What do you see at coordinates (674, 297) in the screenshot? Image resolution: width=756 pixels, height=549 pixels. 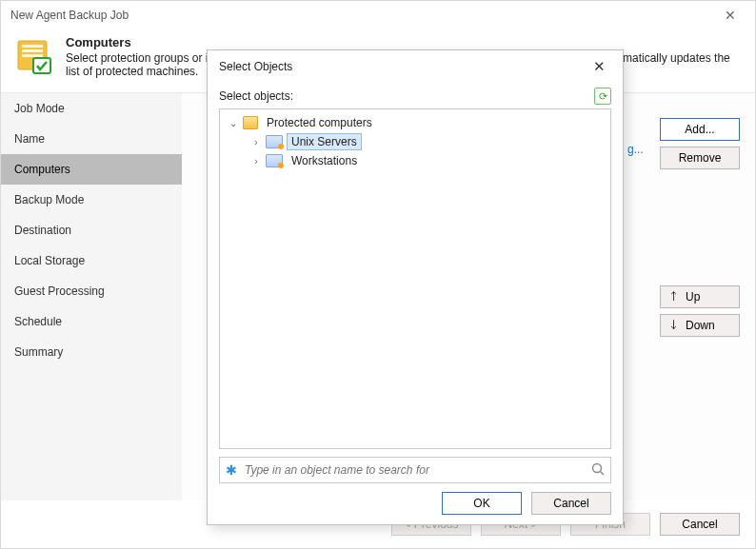 I see `arrow-up-icon: 🡑` at bounding box center [674, 297].